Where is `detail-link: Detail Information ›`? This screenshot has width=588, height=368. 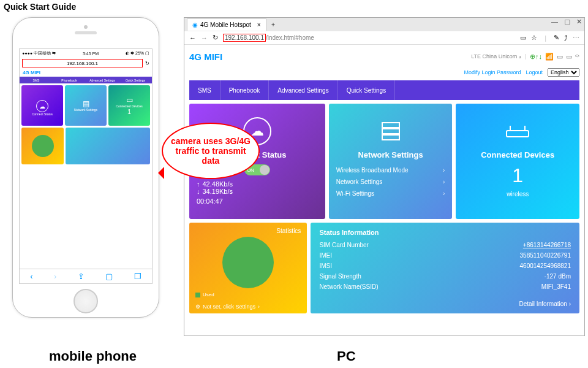
detail-link: Detail Information › is located at coordinates (445, 304).